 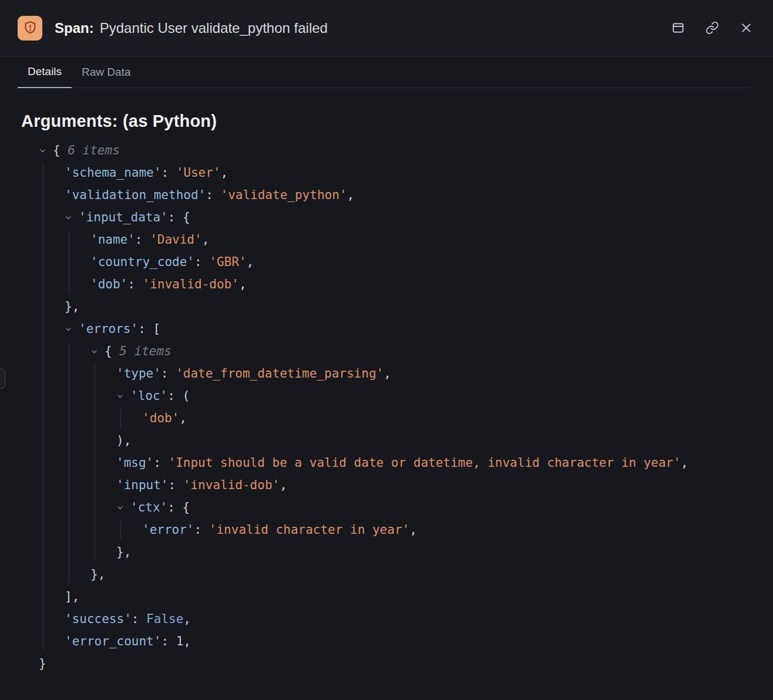 What do you see at coordinates (123, 217) in the screenshot?
I see `token-k: 'input_data'` at bounding box center [123, 217].